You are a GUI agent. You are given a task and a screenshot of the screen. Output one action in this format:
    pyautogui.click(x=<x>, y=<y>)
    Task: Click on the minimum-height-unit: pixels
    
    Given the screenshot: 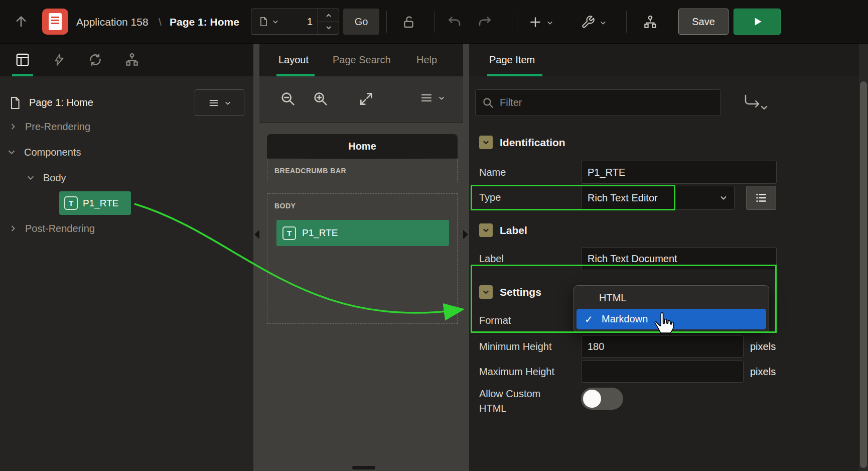 What is the action you would take?
    pyautogui.click(x=763, y=346)
    